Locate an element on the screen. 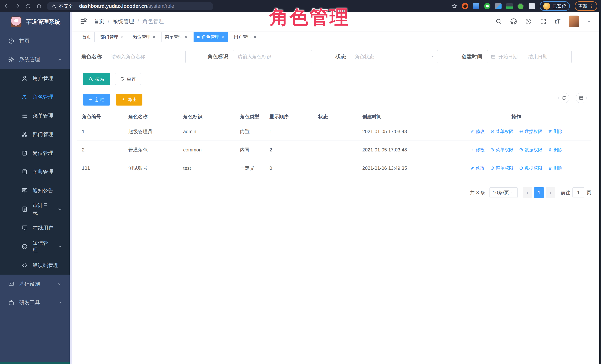 Image resolution: width=601 pixels, height=364 pixels. address-separator is located at coordinates (76, 6).